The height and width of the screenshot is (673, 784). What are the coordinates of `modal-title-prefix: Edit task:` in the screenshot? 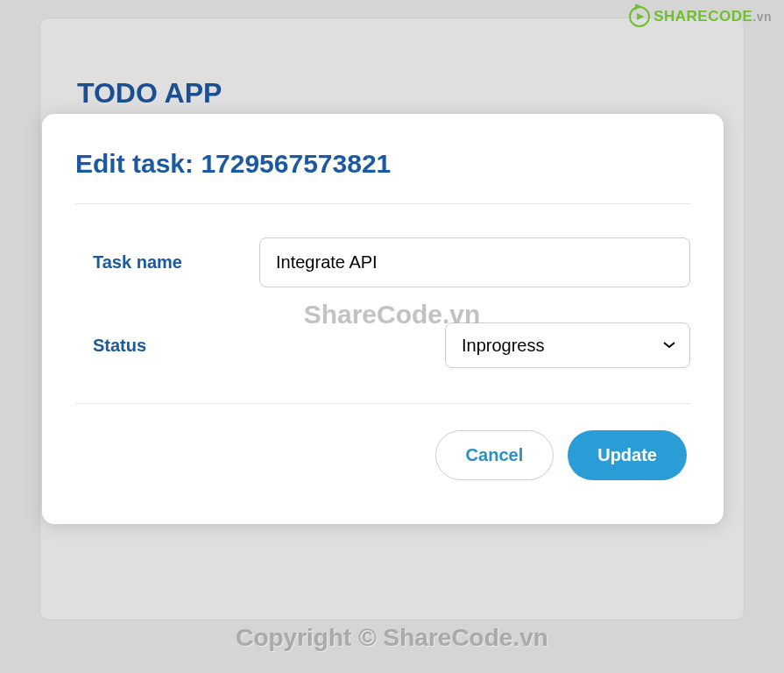 It's located at (138, 163).